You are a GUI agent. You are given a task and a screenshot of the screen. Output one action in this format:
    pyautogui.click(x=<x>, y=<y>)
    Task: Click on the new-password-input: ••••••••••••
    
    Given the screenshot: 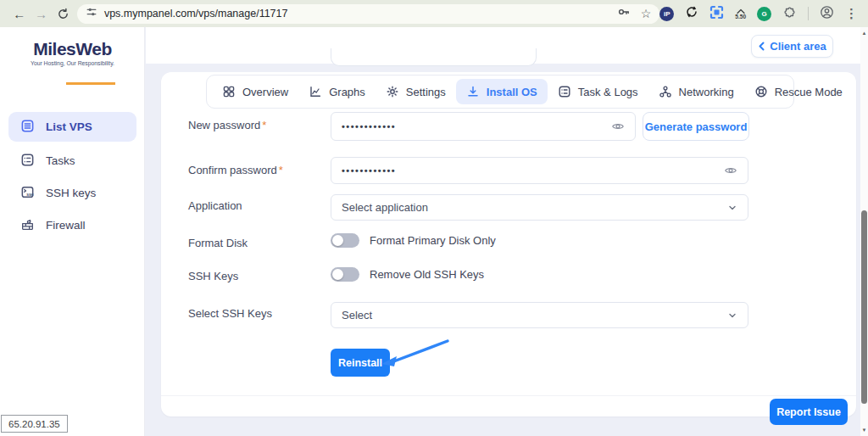 What is the action you would take?
    pyautogui.click(x=483, y=126)
    